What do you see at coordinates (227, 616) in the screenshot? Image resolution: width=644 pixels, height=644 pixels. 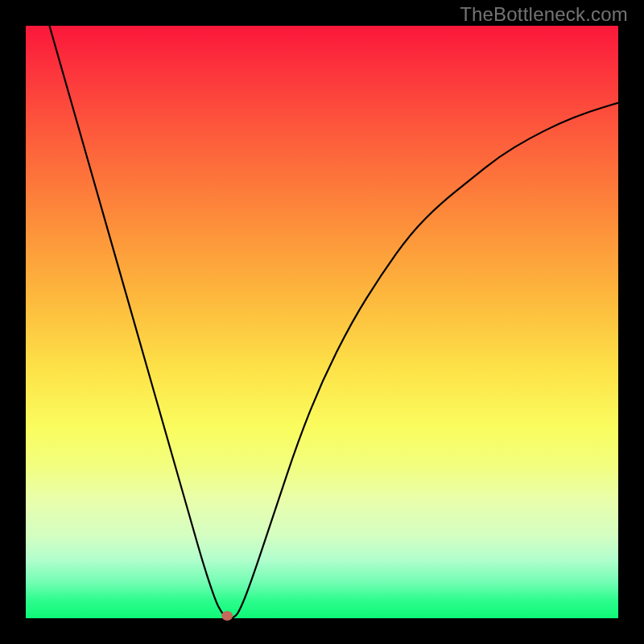 I see `min-marker` at bounding box center [227, 616].